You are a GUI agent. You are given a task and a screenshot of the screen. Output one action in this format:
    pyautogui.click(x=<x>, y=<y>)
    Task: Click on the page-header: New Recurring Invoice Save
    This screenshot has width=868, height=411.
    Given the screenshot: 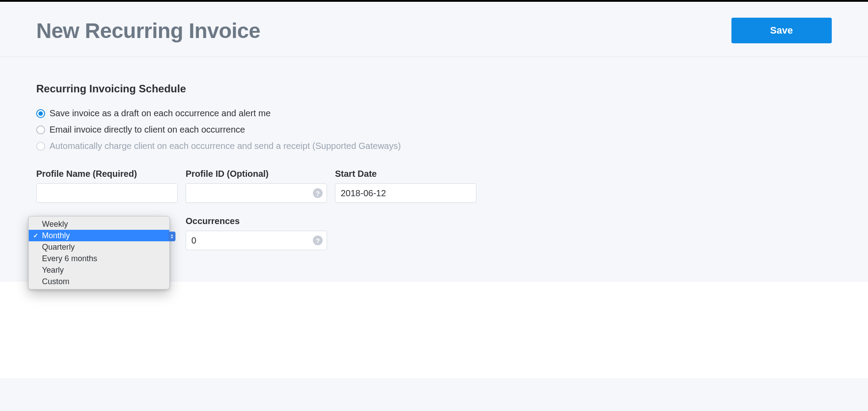 What is the action you would take?
    pyautogui.click(x=434, y=29)
    